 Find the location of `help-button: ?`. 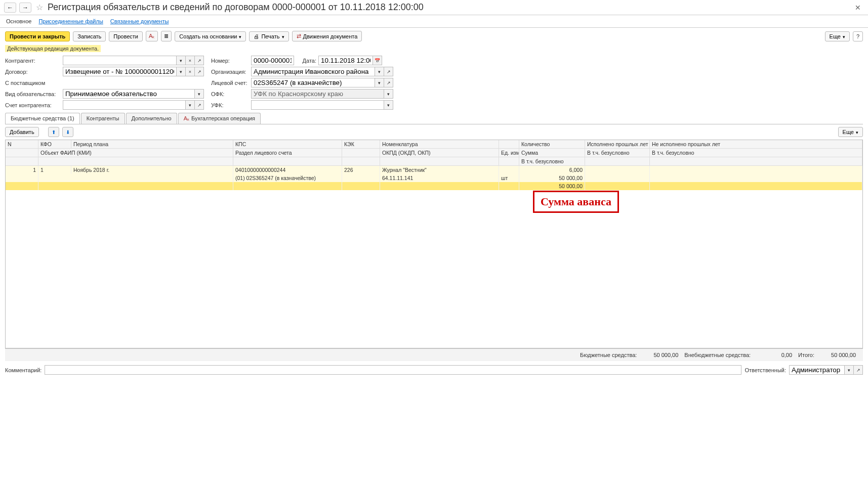

help-button: ? is located at coordinates (858, 36).